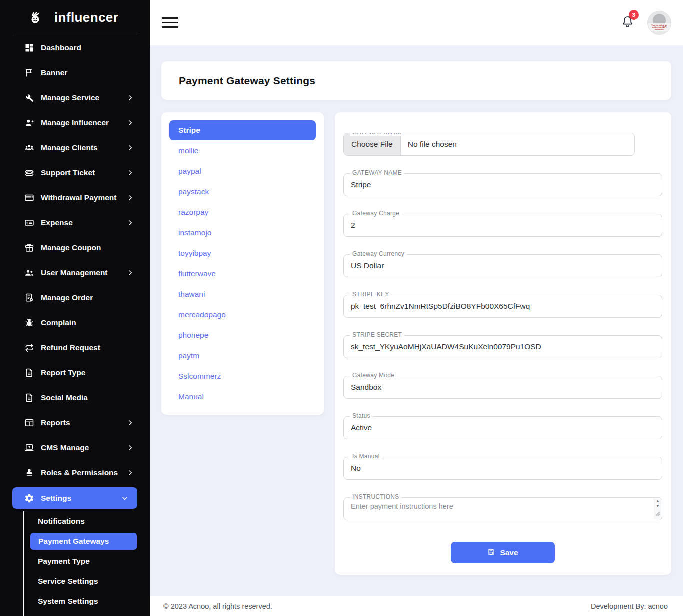 The image size is (683, 616). I want to click on is-manual-input, so click(503, 468).